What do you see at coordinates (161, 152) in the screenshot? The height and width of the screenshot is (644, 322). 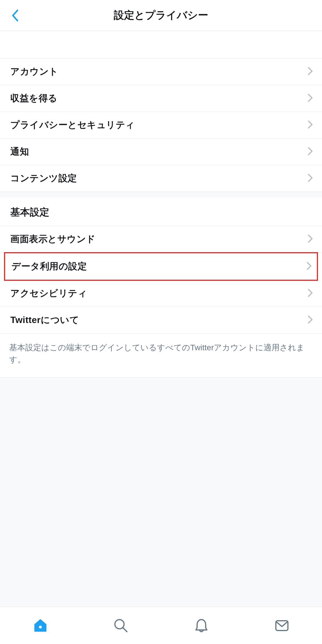 I see `row-notifications: 通知` at bounding box center [161, 152].